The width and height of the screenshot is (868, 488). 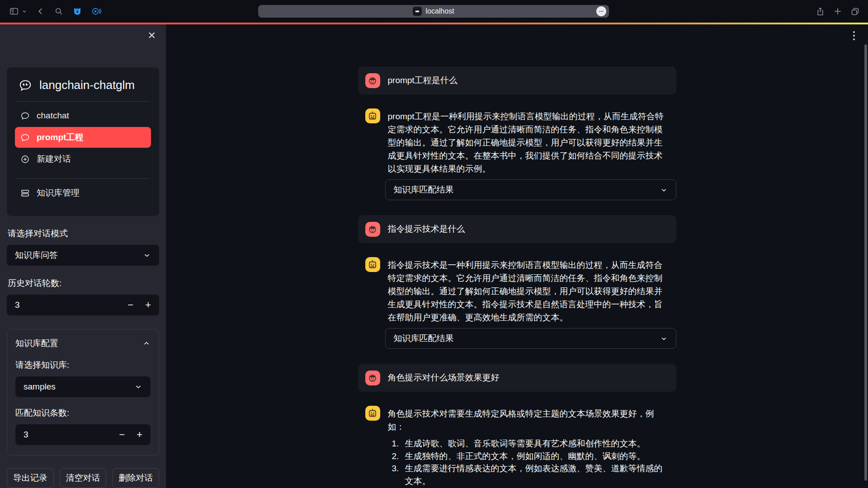 What do you see at coordinates (820, 12) in the screenshot?
I see `share-icon` at bounding box center [820, 12].